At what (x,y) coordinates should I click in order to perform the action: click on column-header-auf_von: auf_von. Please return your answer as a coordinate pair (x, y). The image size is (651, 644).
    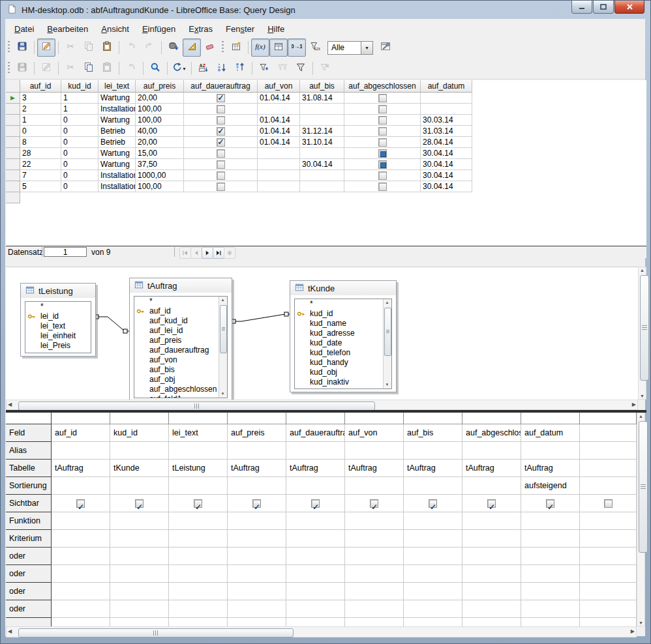
    Looking at the image, I should click on (279, 86).